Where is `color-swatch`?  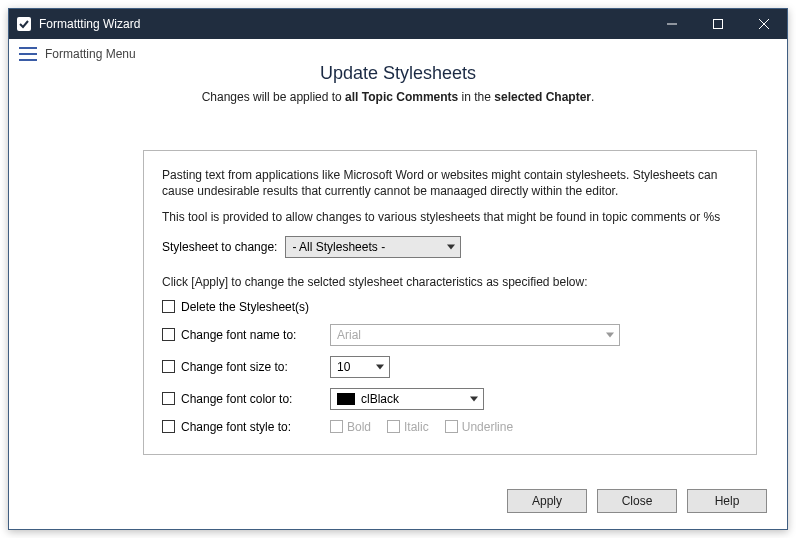 color-swatch is located at coordinates (346, 399).